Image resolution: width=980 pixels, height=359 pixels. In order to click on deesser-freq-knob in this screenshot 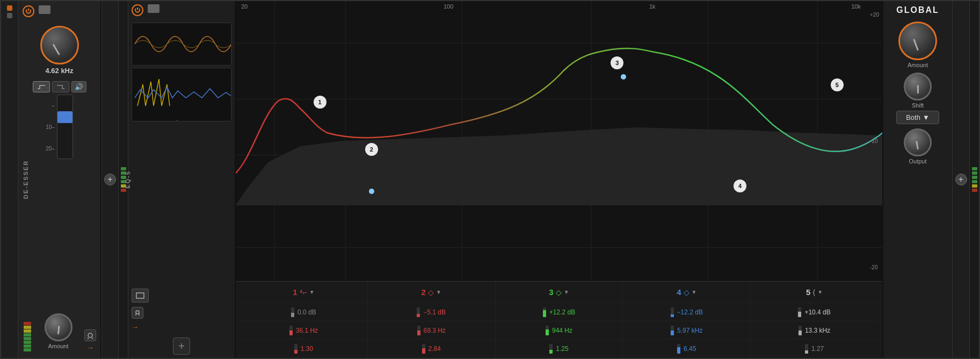, I will do `click(60, 45)`.